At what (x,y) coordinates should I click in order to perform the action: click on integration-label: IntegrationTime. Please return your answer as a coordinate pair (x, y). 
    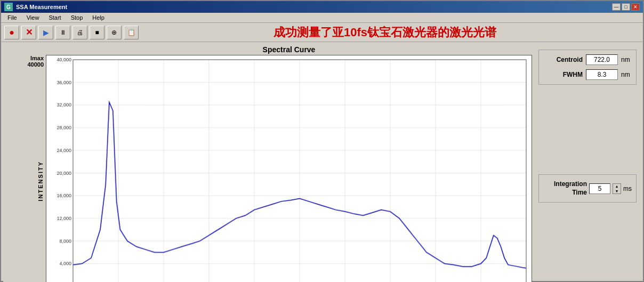
    Looking at the image, I should click on (570, 189).